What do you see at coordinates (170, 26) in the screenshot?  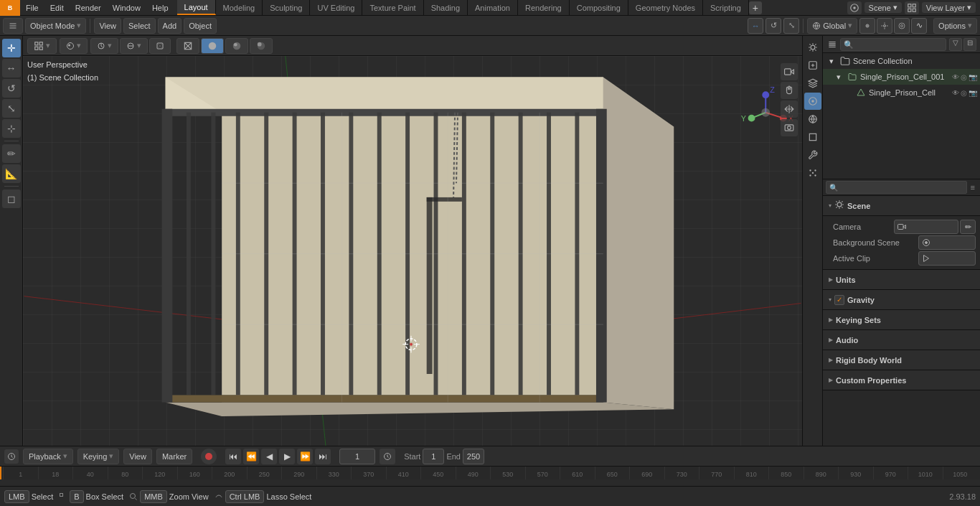 I see `add-menu-btn: Add` at bounding box center [170, 26].